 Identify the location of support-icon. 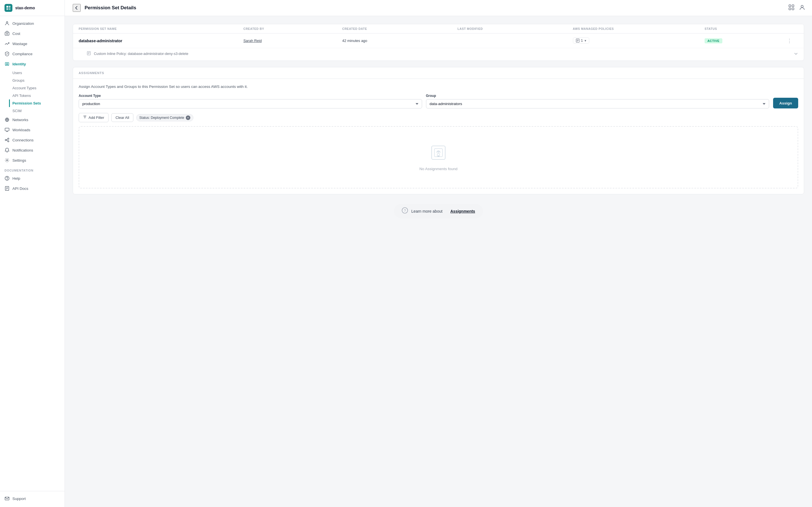
(7, 498).